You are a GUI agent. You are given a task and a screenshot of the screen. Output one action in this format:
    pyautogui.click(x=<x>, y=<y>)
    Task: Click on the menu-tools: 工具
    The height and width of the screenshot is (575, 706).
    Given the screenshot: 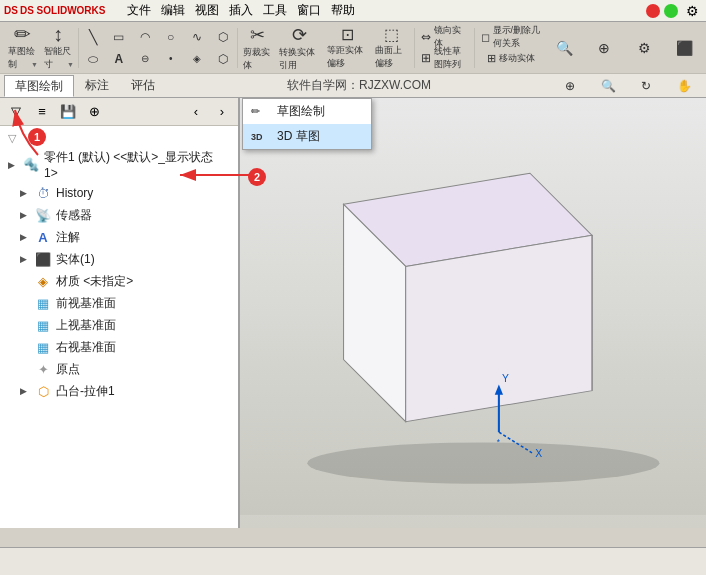 What is the action you would take?
    pyautogui.click(x=275, y=10)
    